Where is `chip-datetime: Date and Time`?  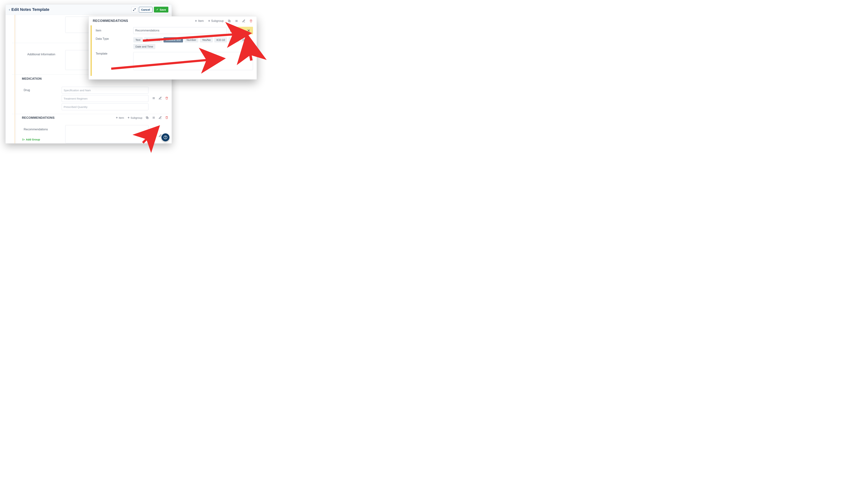
chip-datetime: Date and Time is located at coordinates (144, 46).